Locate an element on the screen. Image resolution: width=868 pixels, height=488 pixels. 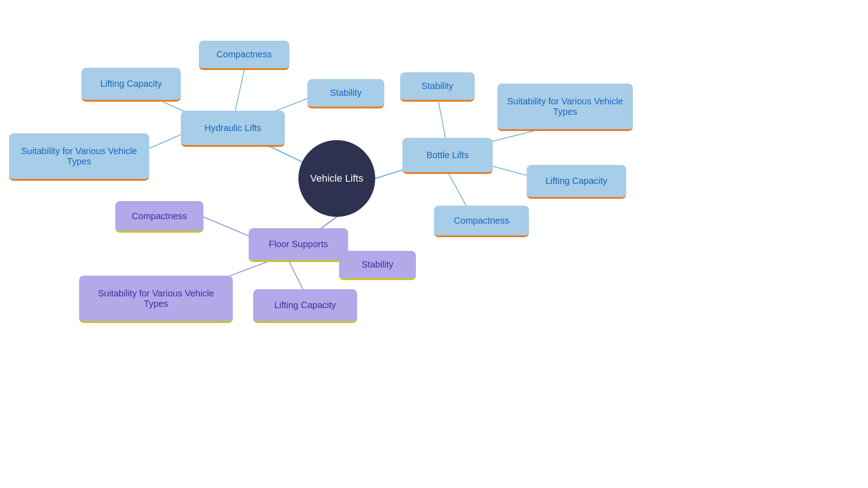
f-suitability-node: Suitability for Various Vehicle Types is located at coordinates (156, 299).